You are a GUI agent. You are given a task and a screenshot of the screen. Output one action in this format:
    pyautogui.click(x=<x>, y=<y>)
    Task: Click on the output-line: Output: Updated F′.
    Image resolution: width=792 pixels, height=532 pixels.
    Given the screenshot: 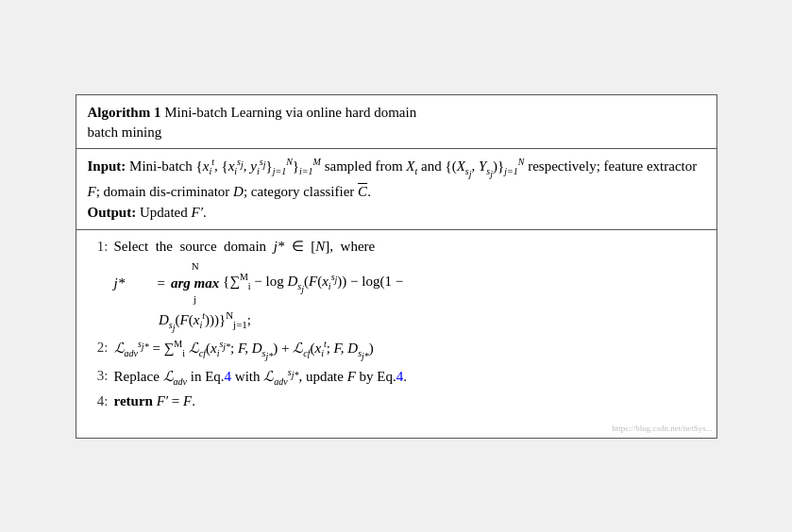 What is the action you would take?
    pyautogui.click(x=396, y=213)
    